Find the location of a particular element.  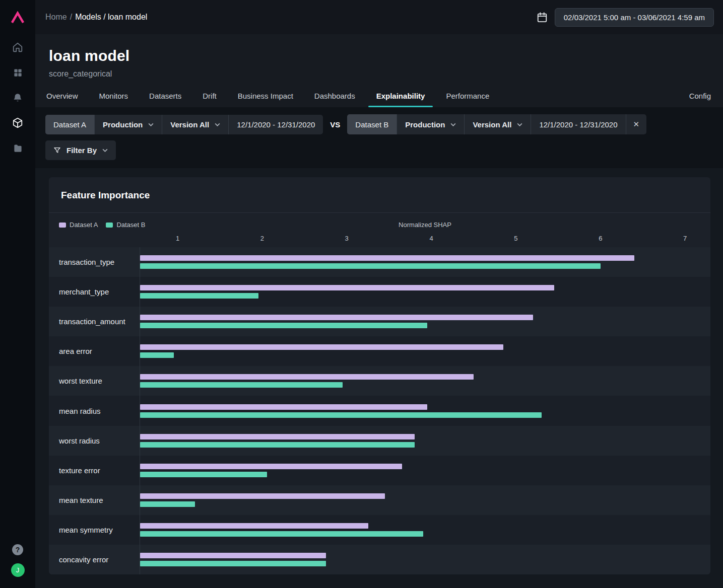

feature-row: mean symmetry is located at coordinates (380, 530).